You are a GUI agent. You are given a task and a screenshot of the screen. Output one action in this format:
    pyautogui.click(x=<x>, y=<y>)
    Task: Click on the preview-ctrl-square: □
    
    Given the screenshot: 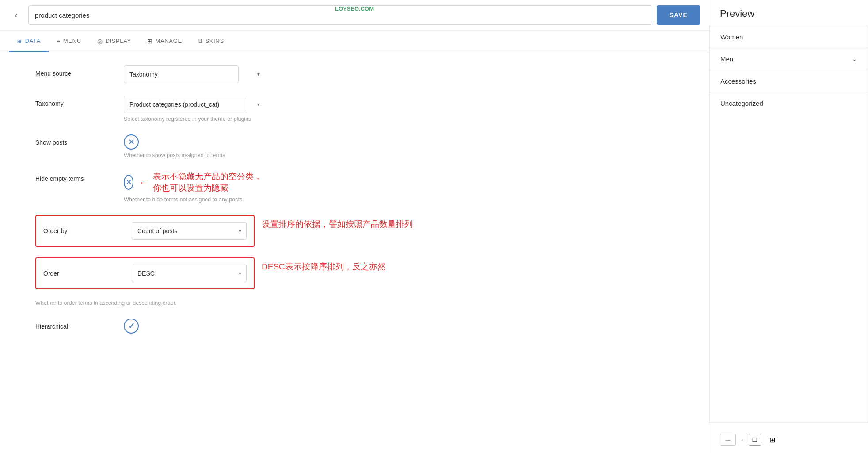 What is the action you would take?
    pyautogui.click(x=755, y=440)
    